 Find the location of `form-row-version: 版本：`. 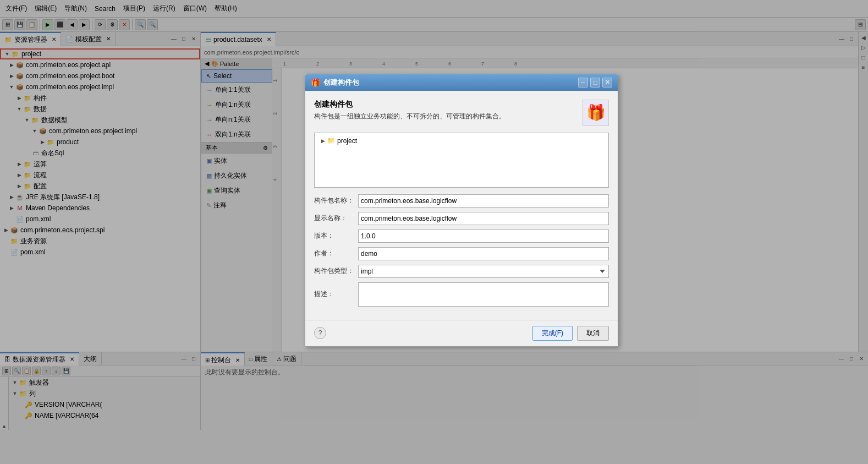

form-row-version: 版本： is located at coordinates (462, 236).